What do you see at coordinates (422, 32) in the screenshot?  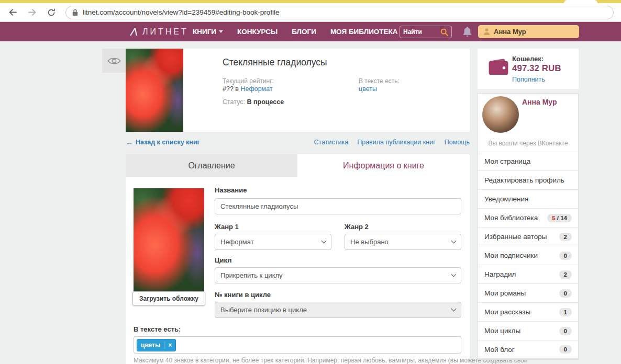 I see `search-placeholder: Найти` at bounding box center [422, 32].